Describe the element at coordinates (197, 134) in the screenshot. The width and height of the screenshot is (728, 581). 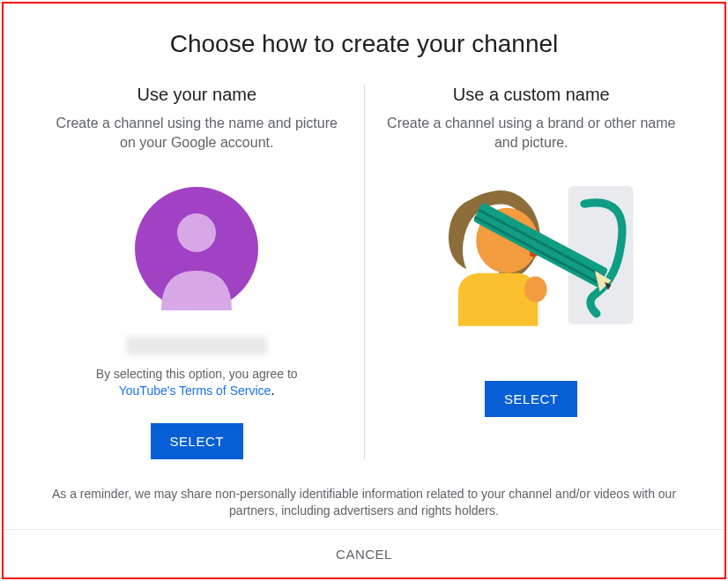
I see `option-left-description: Create a channel using the name and pict…` at that location.